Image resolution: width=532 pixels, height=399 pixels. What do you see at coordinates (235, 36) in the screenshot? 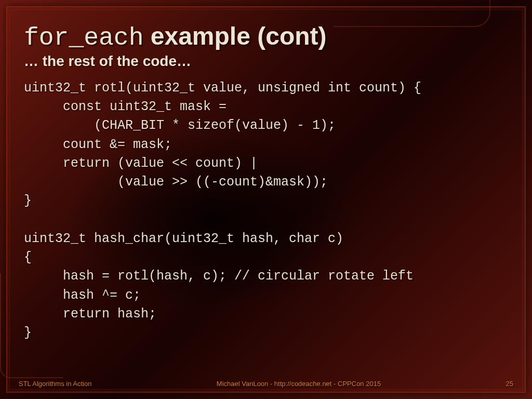
I see `title-text-part: example (cont)` at bounding box center [235, 36].